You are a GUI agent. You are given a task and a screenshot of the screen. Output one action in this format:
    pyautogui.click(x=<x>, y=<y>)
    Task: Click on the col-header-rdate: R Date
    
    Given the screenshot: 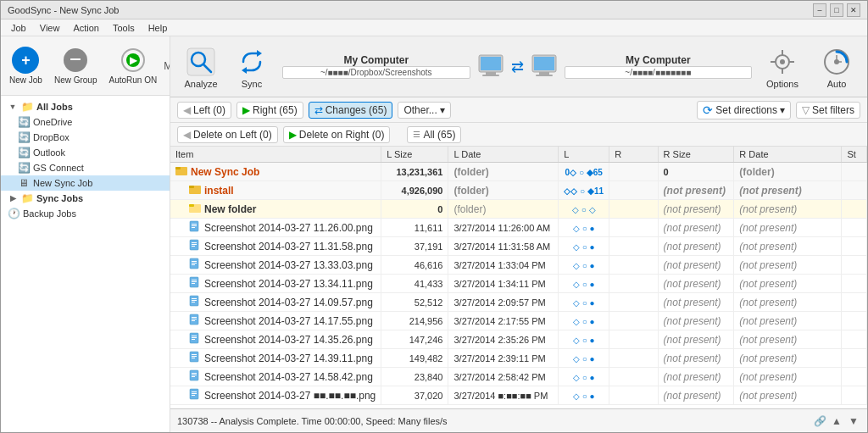 What is the action you would take?
    pyautogui.click(x=788, y=154)
    